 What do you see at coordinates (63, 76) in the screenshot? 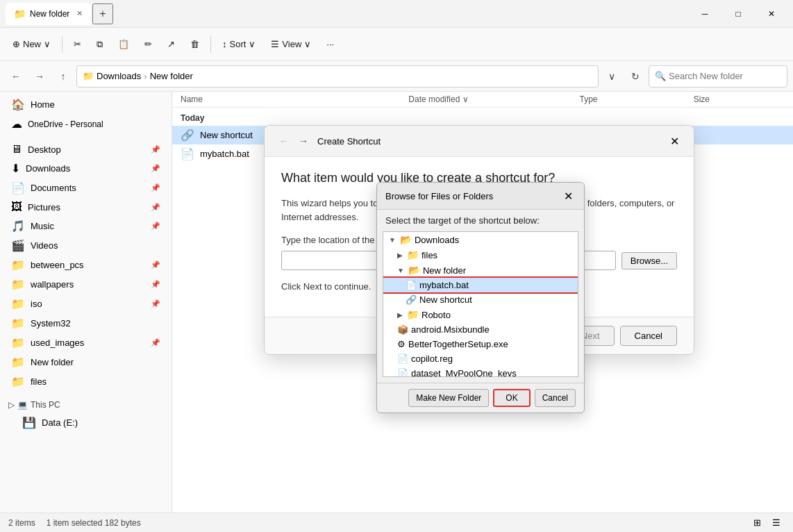
I see `up-button: ↑` at bounding box center [63, 76].